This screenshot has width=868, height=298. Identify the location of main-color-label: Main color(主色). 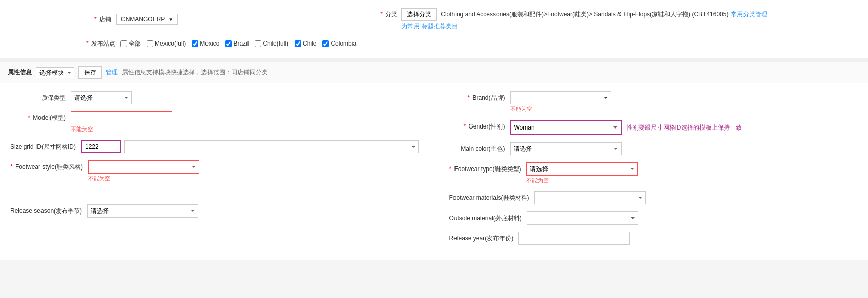
(480, 149).